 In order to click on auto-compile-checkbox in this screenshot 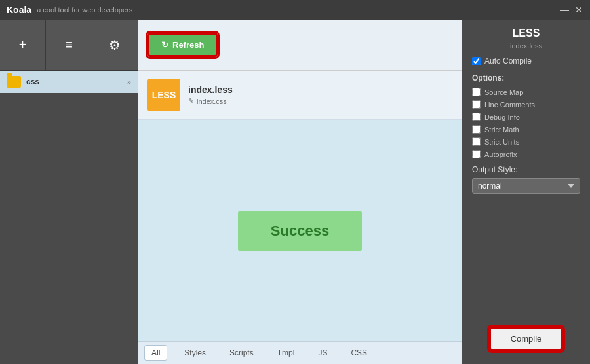, I will do `click(476, 62)`.